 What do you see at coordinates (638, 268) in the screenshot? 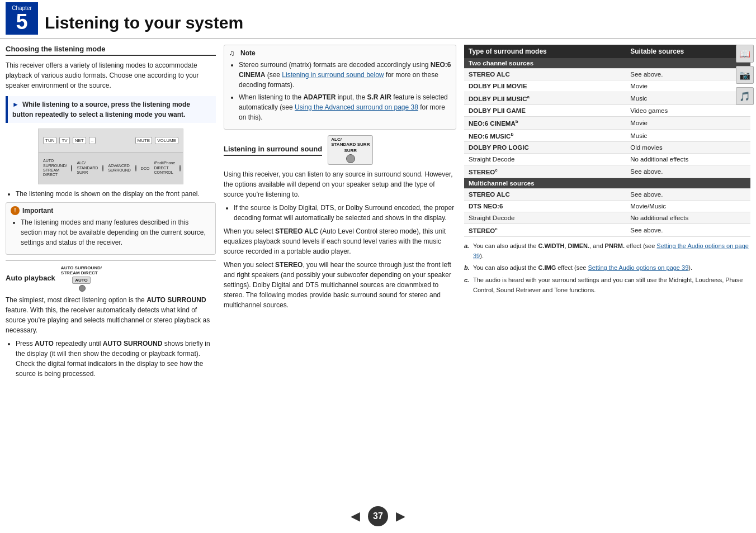
I see `footnote-b-link: Setting the Audio options on page 39` at bounding box center [638, 268].